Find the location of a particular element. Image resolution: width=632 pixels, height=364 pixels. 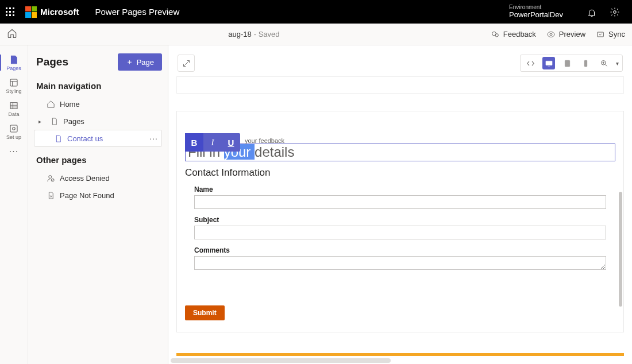

italic-button: I is located at coordinates (213, 142).